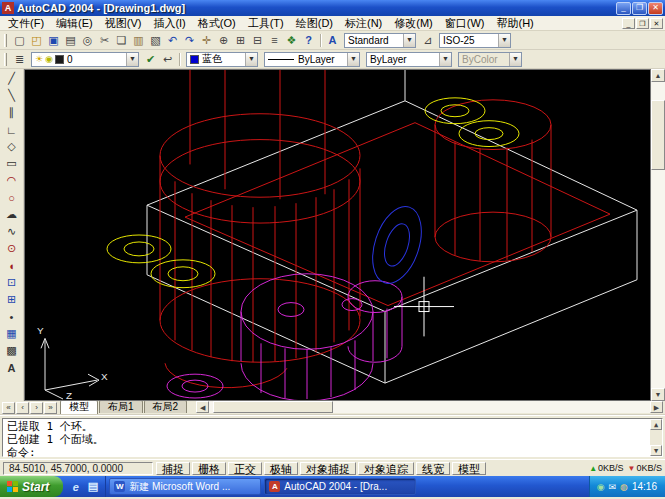  Describe the element at coordinates (92, 486) in the screenshot. I see `show-desktop-icon: ▤` at that location.